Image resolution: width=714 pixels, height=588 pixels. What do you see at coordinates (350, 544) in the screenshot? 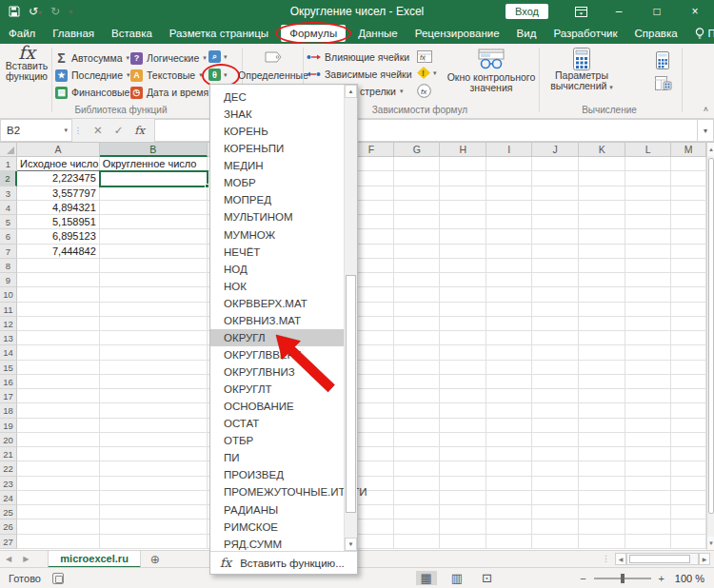
I see `menu-scroll-down-icon: ▼` at bounding box center [350, 544].